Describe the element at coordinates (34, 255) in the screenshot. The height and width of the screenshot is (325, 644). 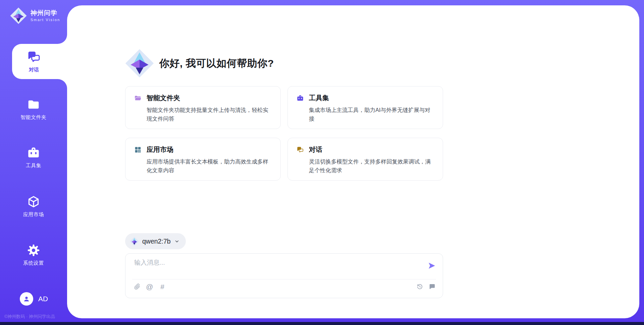
I see `sidebar-item-settings: 系统设置` at that location.